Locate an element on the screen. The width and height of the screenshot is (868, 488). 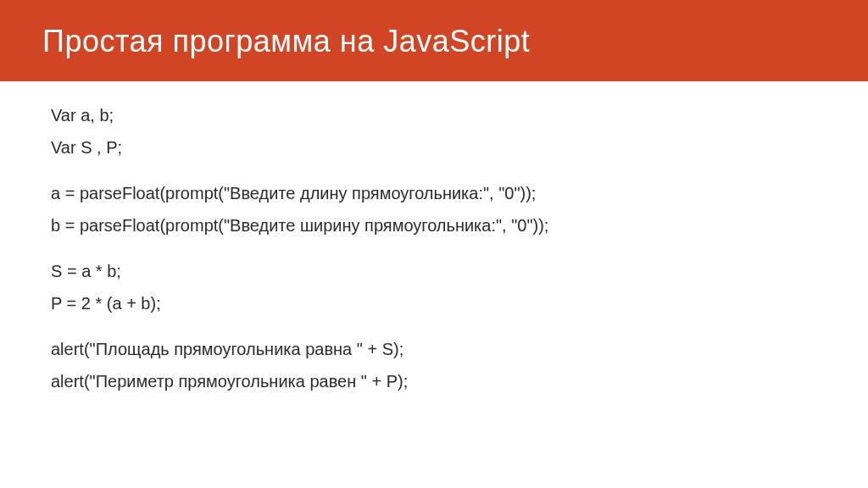
slide-title: Простая программа на JavaScript is located at coordinates (434, 42).